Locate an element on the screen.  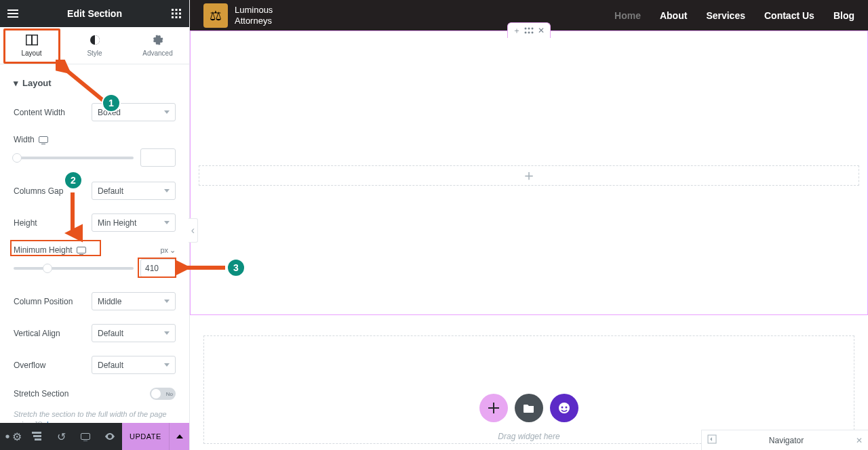
style-icon is located at coordinates (95, 41).